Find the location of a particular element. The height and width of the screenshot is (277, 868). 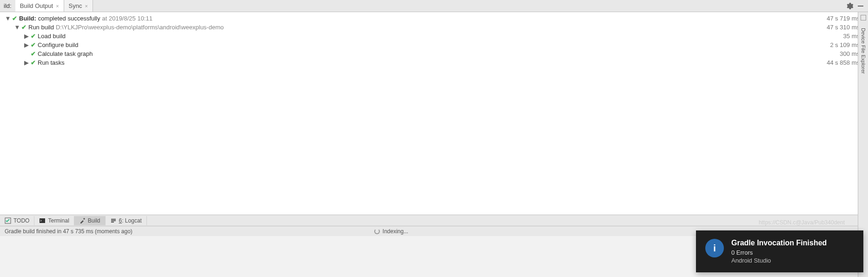

tab-build-output: Build Output × is located at coordinates (40, 6).